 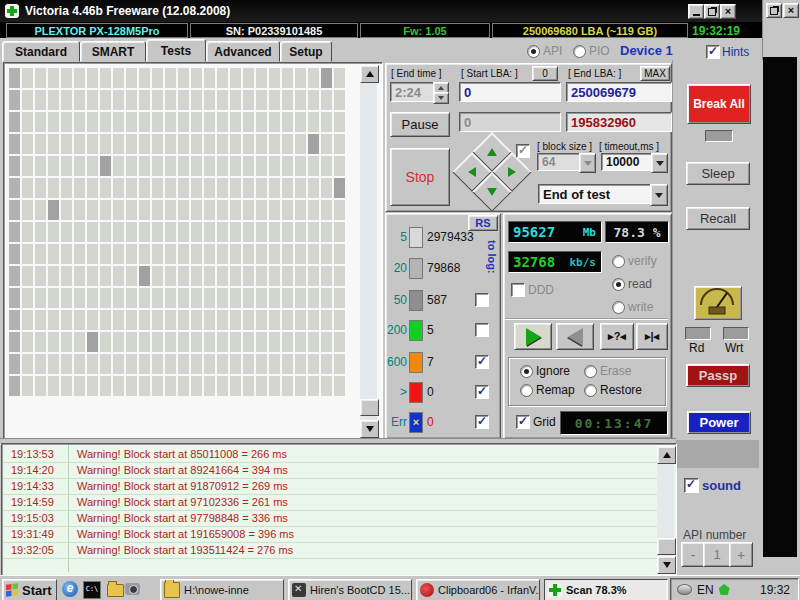 I want to click on ddd-checkbox, so click(x=518, y=290).